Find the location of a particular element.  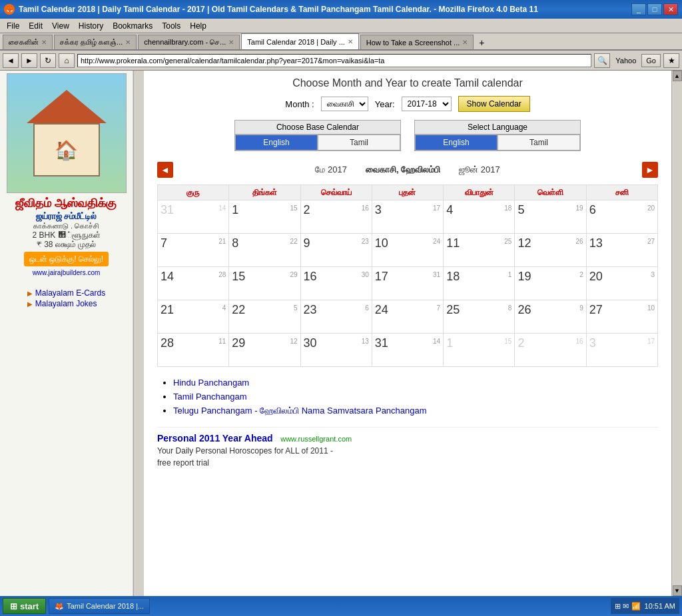

lang-tamil: Tamil is located at coordinates (539, 143).